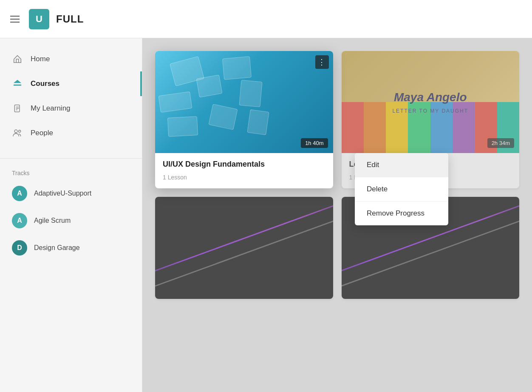 Image resolution: width=532 pixels, height=392 pixels. Describe the element at coordinates (402, 165) in the screenshot. I see `context-menu-item-edit: Edit` at that location.